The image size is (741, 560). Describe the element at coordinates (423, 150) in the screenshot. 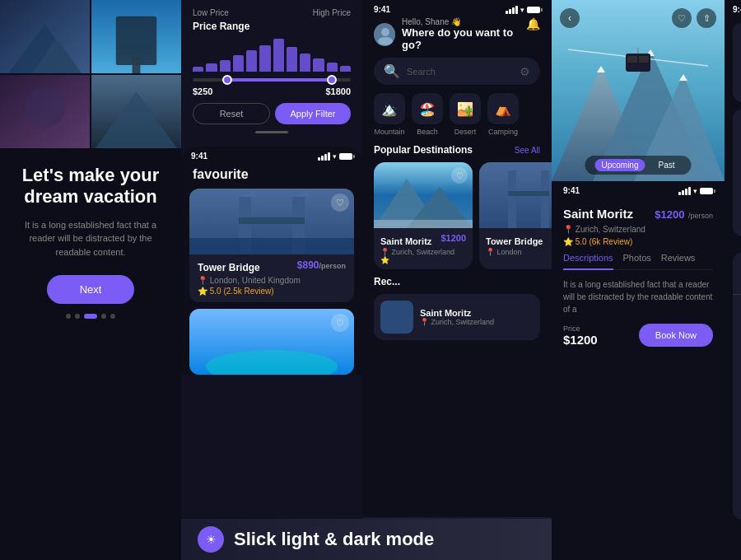

I see `popular-title: Popular Destinations` at that location.